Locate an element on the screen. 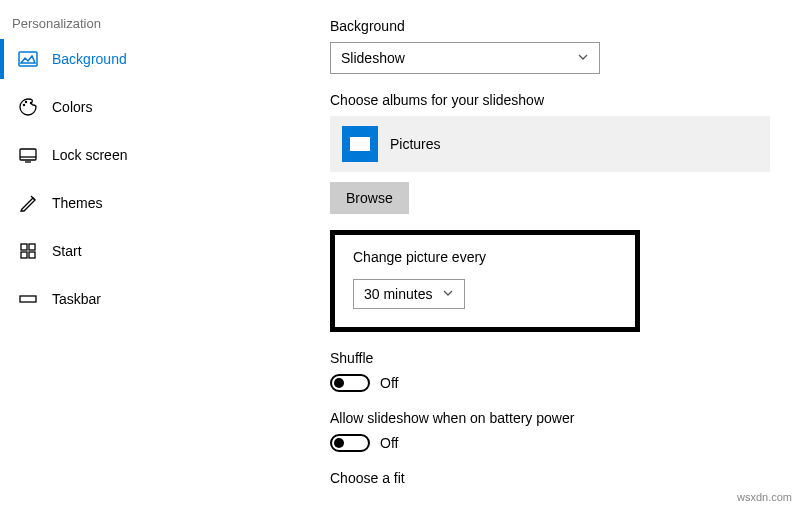  background-dropdown: Slideshow is located at coordinates (465, 58).